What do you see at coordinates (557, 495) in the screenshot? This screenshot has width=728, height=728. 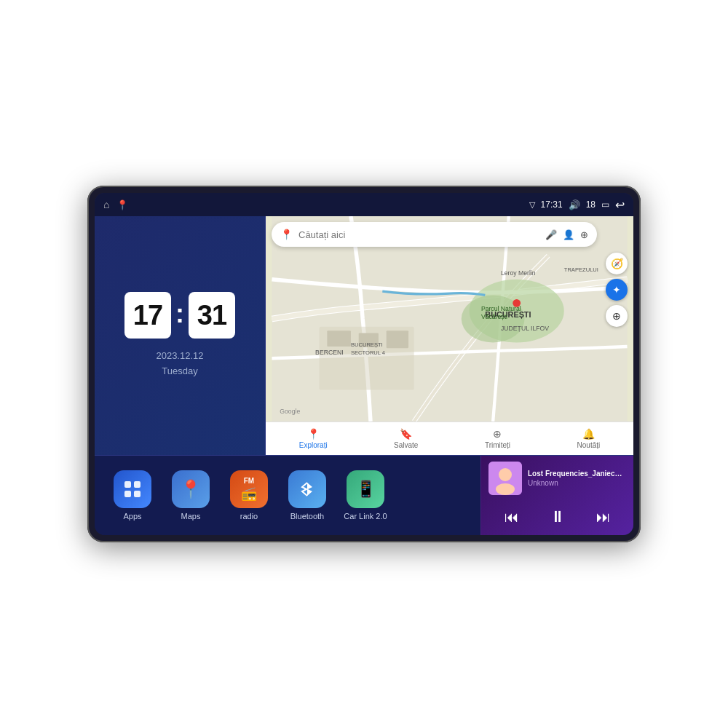 I see `music-panel: Lost Frequencies_Janieck Devy-... Unknow…` at bounding box center [557, 495].